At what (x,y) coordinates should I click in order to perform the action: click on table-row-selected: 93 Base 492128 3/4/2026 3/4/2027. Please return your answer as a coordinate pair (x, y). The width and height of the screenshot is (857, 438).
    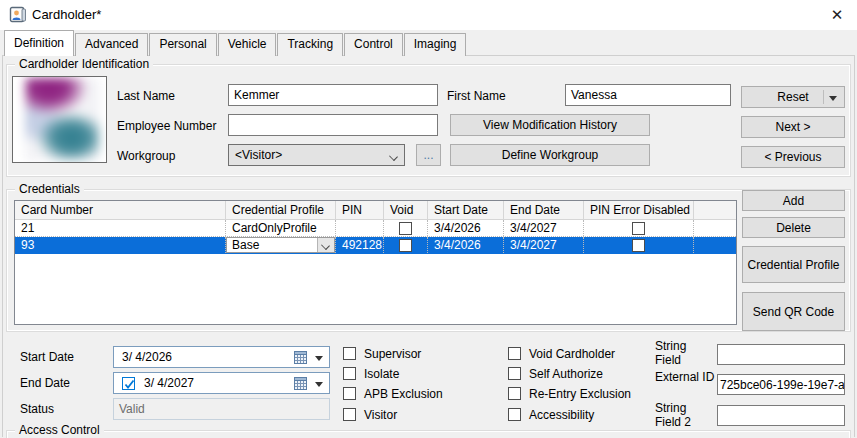
    Looking at the image, I should click on (376, 246).